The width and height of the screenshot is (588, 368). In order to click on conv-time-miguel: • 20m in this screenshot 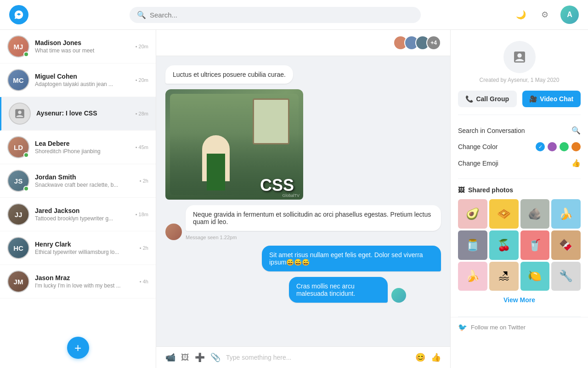, I will do `click(142, 80)`.